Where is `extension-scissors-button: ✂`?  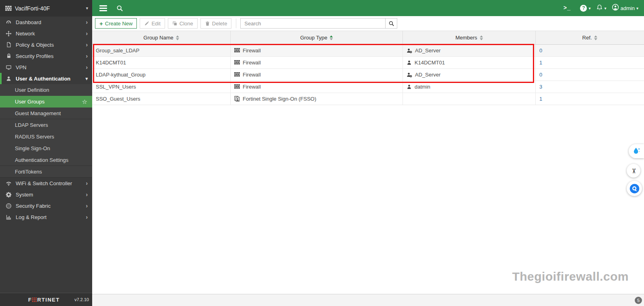 extension-scissors-button: ✂ is located at coordinates (634, 171).